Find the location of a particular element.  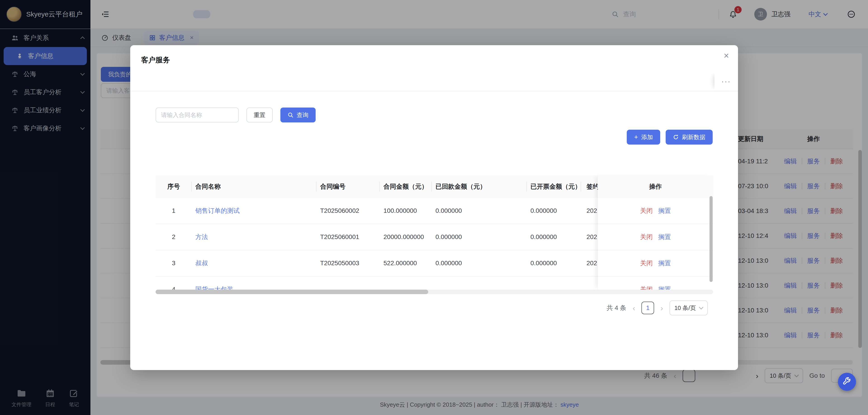

modal-horizontal-scrollbar-thumb is located at coordinates (292, 292).